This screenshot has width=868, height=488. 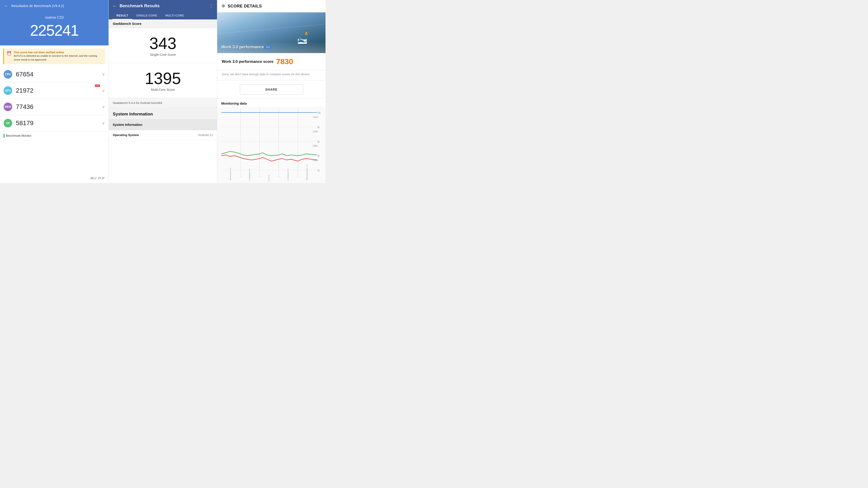 What do you see at coordinates (163, 45) in the screenshot?
I see `gb-single-core-block: 343 Single-Core Score` at bounding box center [163, 45].